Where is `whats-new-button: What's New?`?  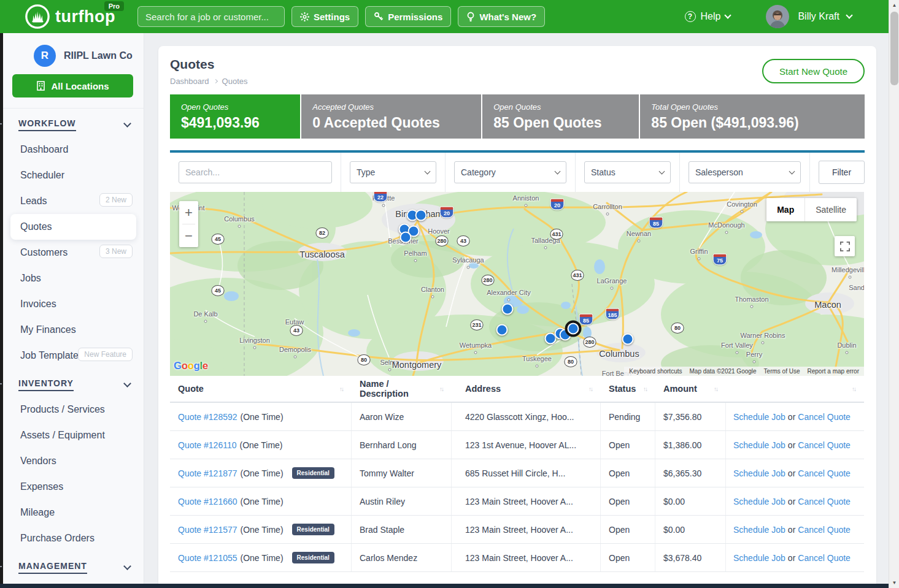
whats-new-button: What's New? is located at coordinates (501, 17).